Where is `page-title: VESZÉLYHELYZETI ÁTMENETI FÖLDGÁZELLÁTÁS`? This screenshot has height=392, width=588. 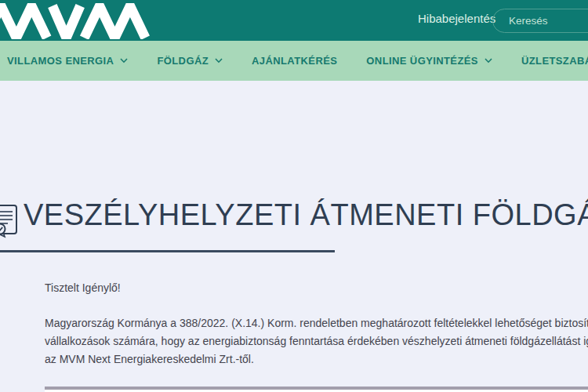 page-title: VESZÉLYHELYZETI ÁTMENETI FÖLDGÁZELLÁTÁS is located at coordinates (306, 215).